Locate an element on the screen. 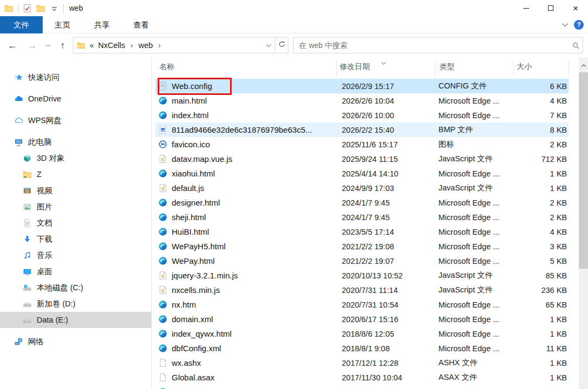 This screenshot has width=588, height=389. close-button: × is located at coordinates (576, 8).